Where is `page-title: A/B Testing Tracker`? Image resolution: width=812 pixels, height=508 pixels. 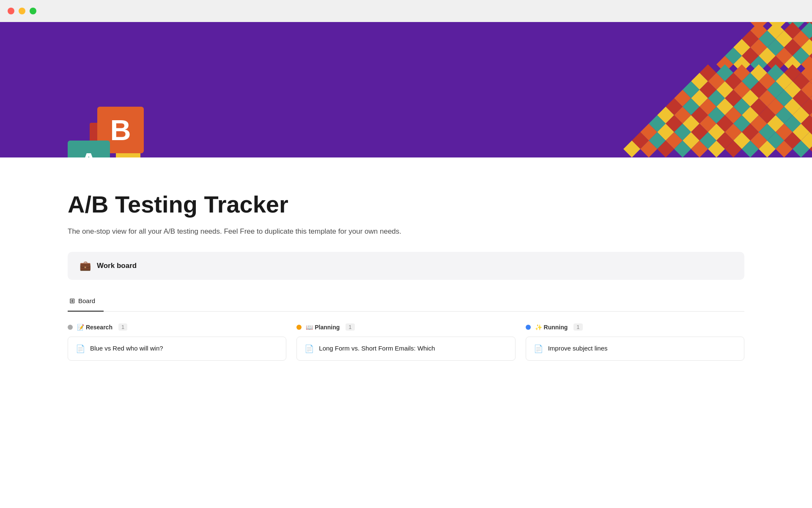 page-title: A/B Testing Tracker is located at coordinates (406, 204).